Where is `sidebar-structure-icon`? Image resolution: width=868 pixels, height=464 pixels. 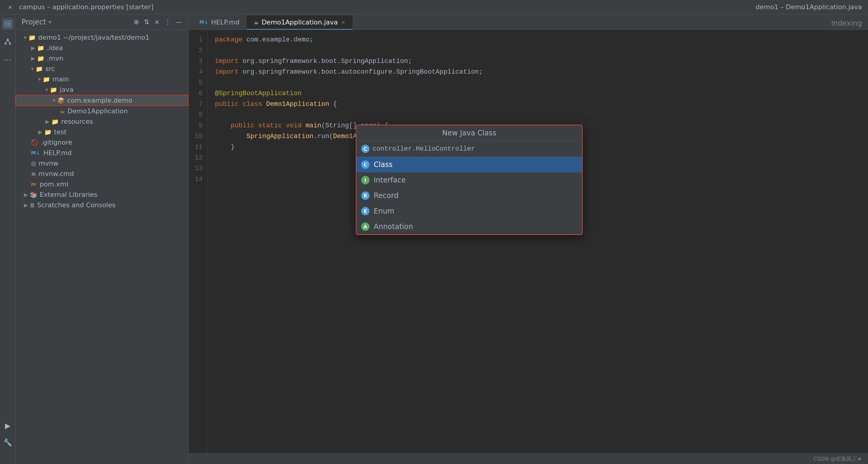
sidebar-structure-icon is located at coordinates (8, 42).